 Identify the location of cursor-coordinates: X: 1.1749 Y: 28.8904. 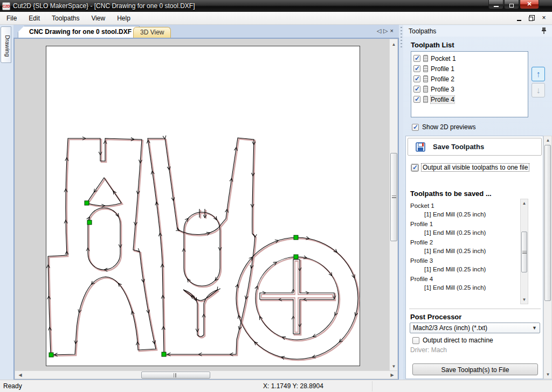
(293, 386).